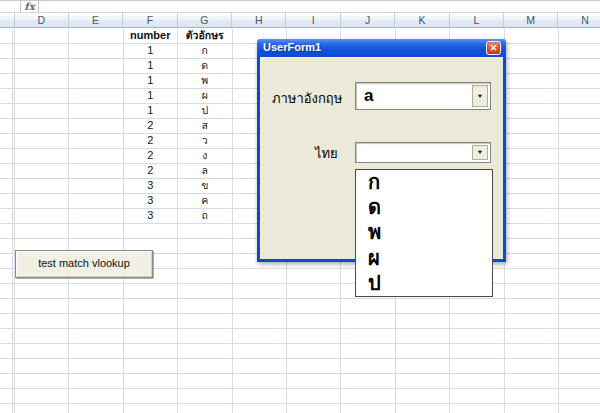  I want to click on table-row: 3 ถ, so click(178, 216).